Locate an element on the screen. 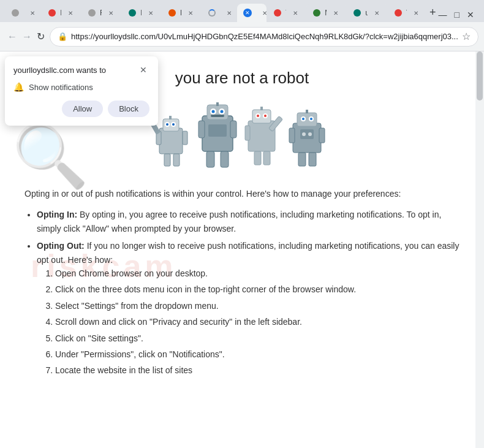 Image resolution: width=484 pixels, height=448 pixels. tab-label-kir1: Kir... is located at coordinates (61, 13).